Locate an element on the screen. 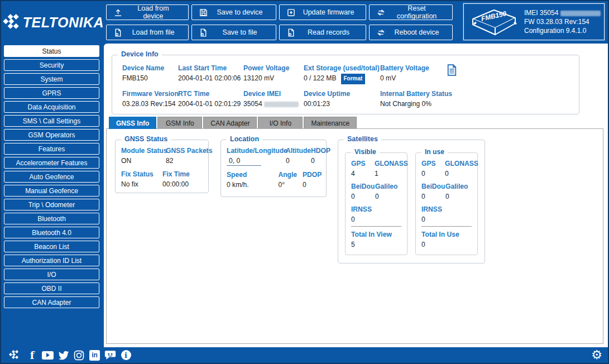  gnss-status-title: GNSS Status is located at coordinates (146, 139).